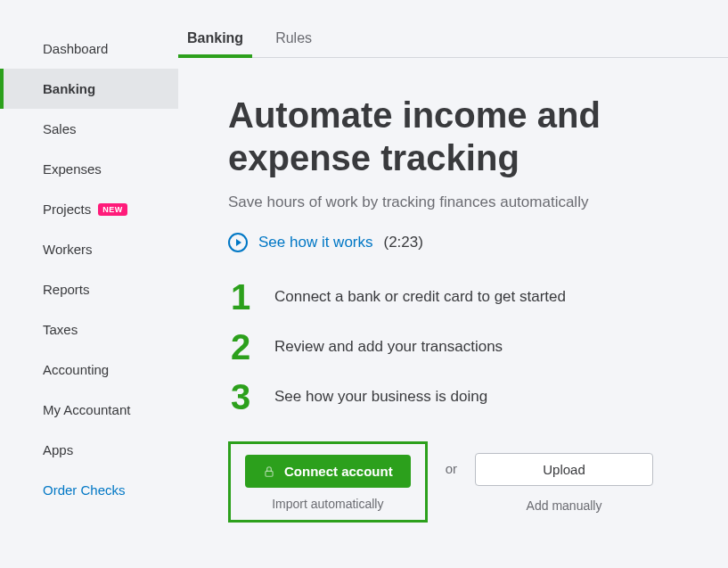 This screenshot has height=568, width=728. What do you see at coordinates (451, 458) in the screenshot?
I see `or-label: or` at bounding box center [451, 458].